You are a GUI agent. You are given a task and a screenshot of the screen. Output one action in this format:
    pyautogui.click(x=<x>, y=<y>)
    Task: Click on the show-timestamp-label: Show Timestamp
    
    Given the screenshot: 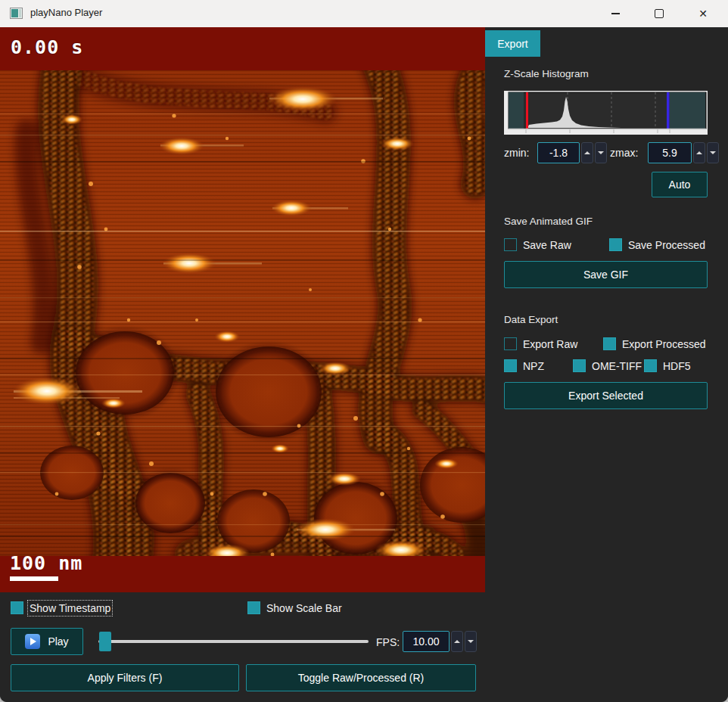 What is the action you would take?
    pyautogui.click(x=70, y=608)
    